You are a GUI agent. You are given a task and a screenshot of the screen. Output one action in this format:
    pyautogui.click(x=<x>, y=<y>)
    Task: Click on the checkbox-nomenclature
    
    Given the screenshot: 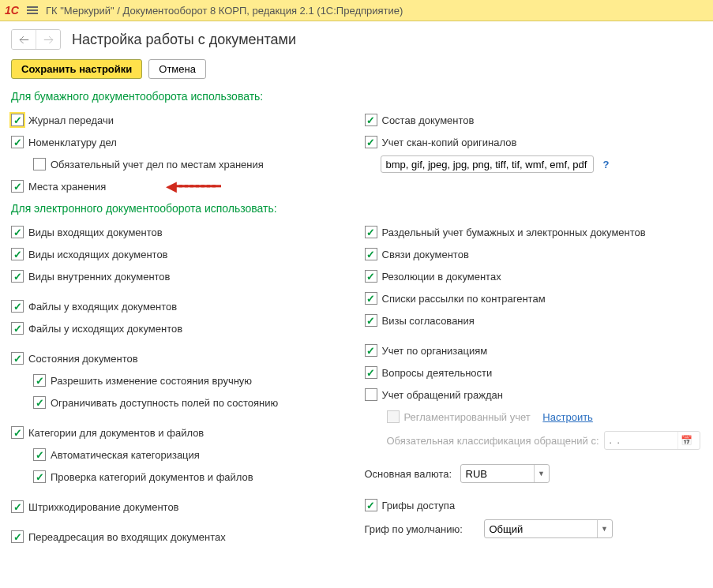 What is the action you would take?
    pyautogui.click(x=17, y=142)
    